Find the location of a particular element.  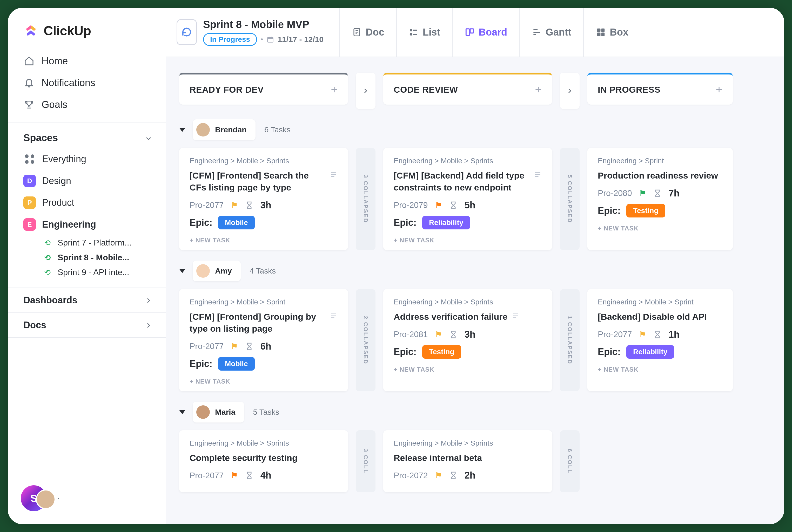

task-card: Engineering > Mobile > Sprints [CFM] [Ba… is located at coordinates (468, 199).